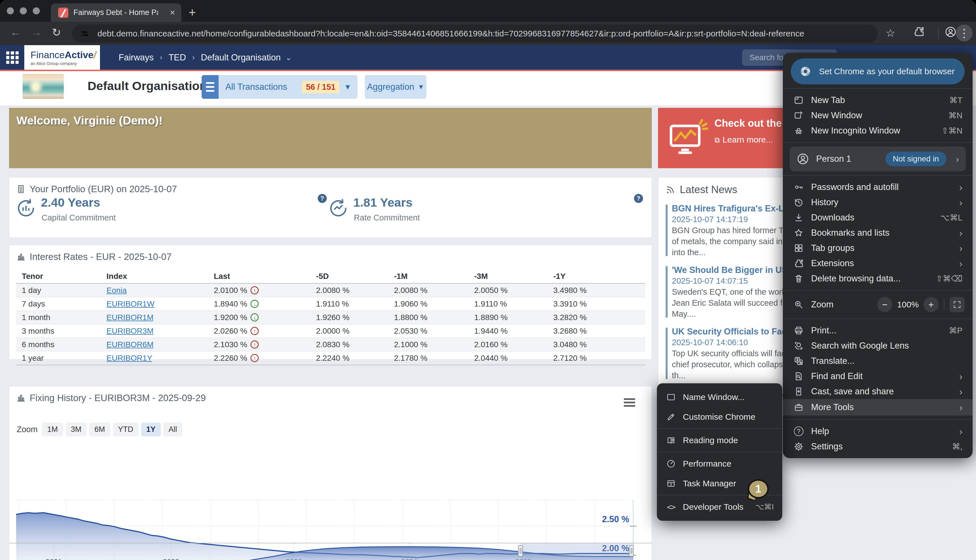  What do you see at coordinates (130, 318) in the screenshot?
I see `index-link: EURIBOR1M` at bounding box center [130, 318].